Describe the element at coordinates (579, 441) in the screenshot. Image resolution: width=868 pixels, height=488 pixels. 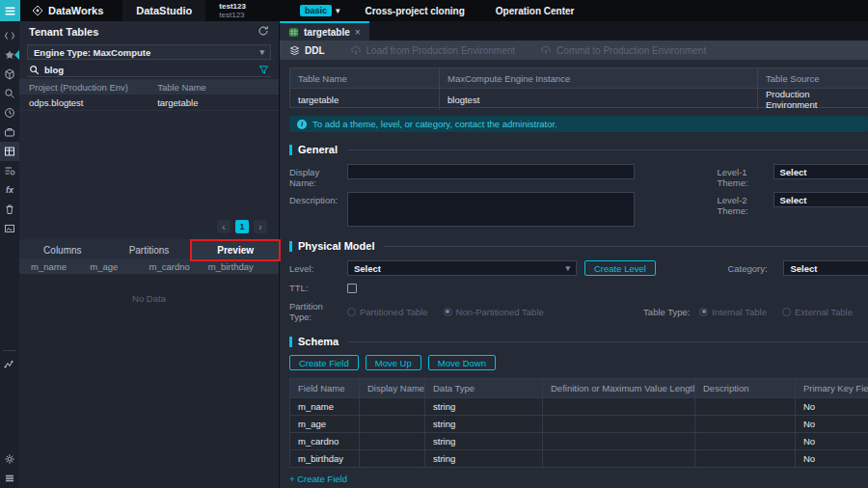
I see `schema-row: m_cardnostringNo` at that location.